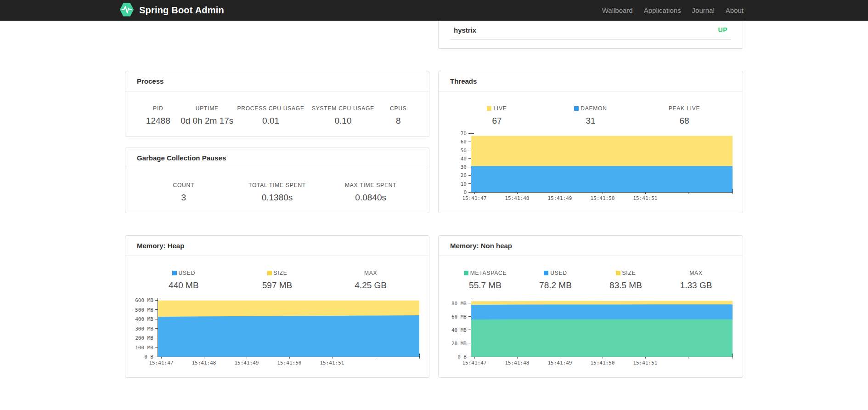  What do you see at coordinates (459, 330) in the screenshot?
I see `svg-text: 40 MB` at bounding box center [459, 330].